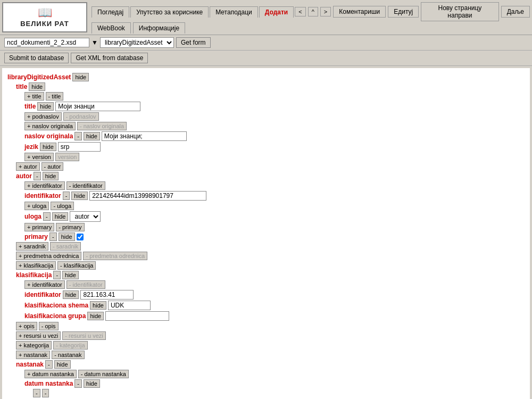 The width and height of the screenshot is (532, 399). What do you see at coordinates (234, 12) in the screenshot?
I see `nav-metapodaci: Метаподаци` at bounding box center [234, 12].